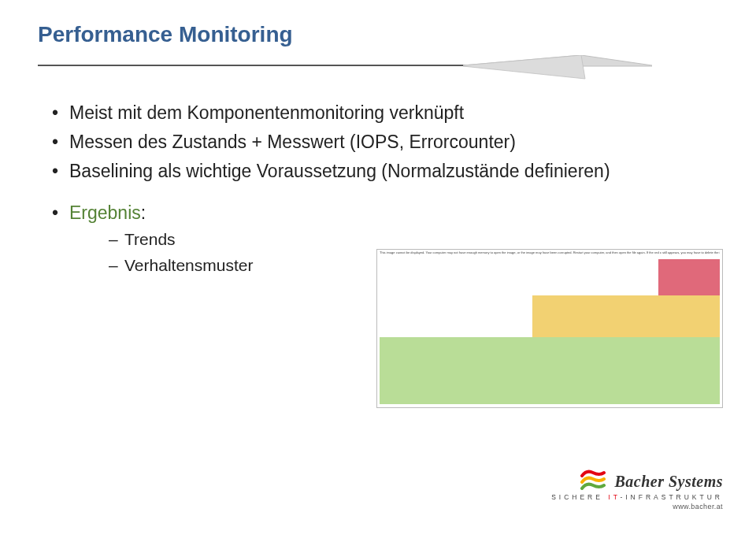 This screenshot has width=756, height=542. Describe the element at coordinates (293, 142) in the screenshot. I see `bullet-text: Messen des Zustands + Messwert (IOPS, Er…` at that location.